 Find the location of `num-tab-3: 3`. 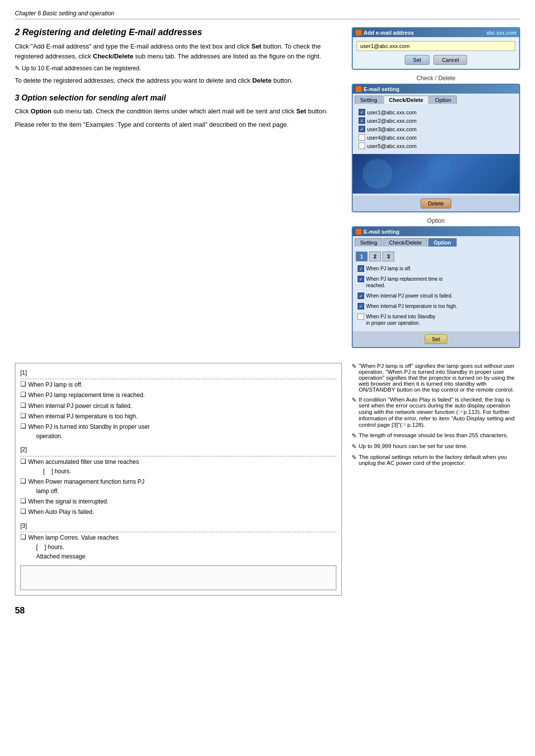

num-tab-3: 3 is located at coordinates (388, 256).